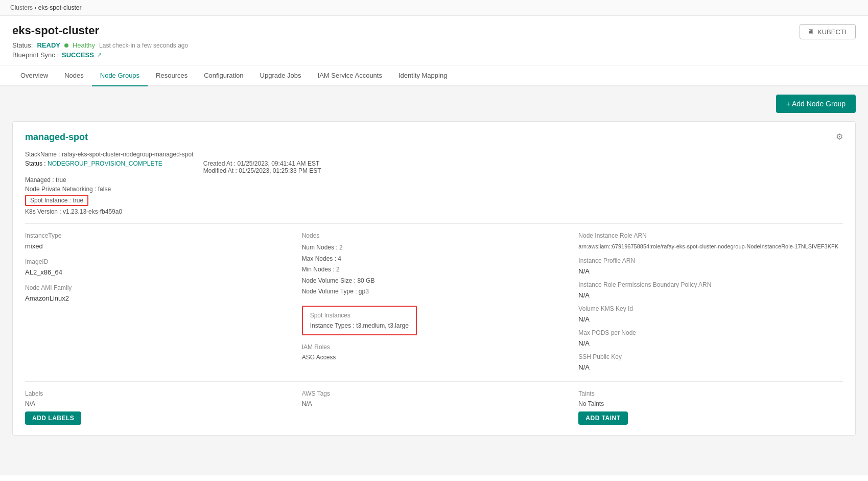 The height and width of the screenshot is (481, 868). Describe the element at coordinates (144, 45) in the screenshot. I see `checkin-text: Last check-in a few seconds ago` at that location.